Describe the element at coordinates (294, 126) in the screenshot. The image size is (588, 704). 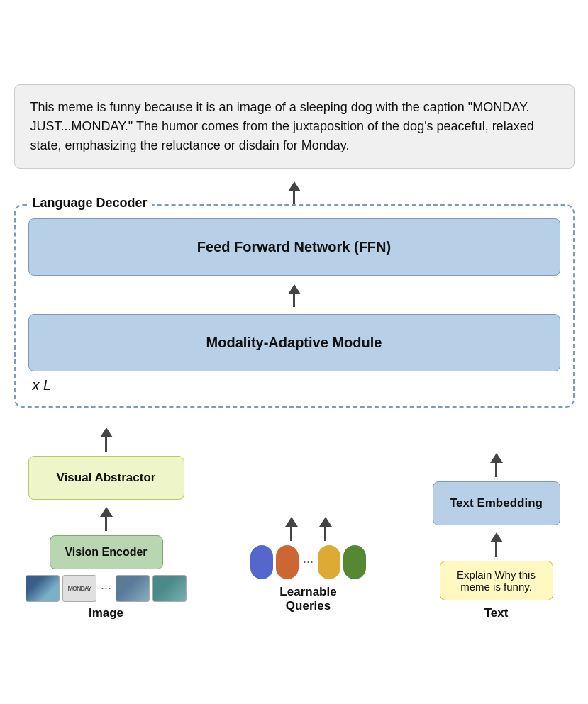
I see `output-text-box: This meme is funny because it is an imag…` at that location.